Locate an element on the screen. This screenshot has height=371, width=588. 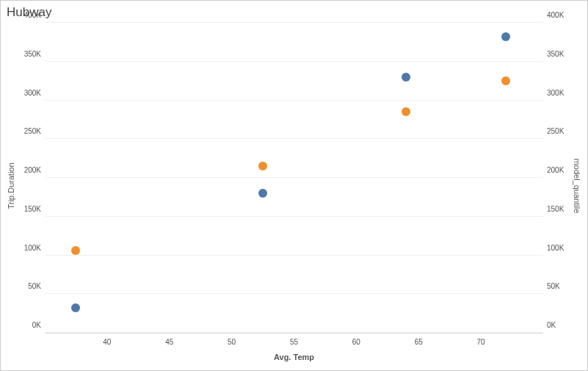
y-tick-left: 150K is located at coordinates (28, 209).